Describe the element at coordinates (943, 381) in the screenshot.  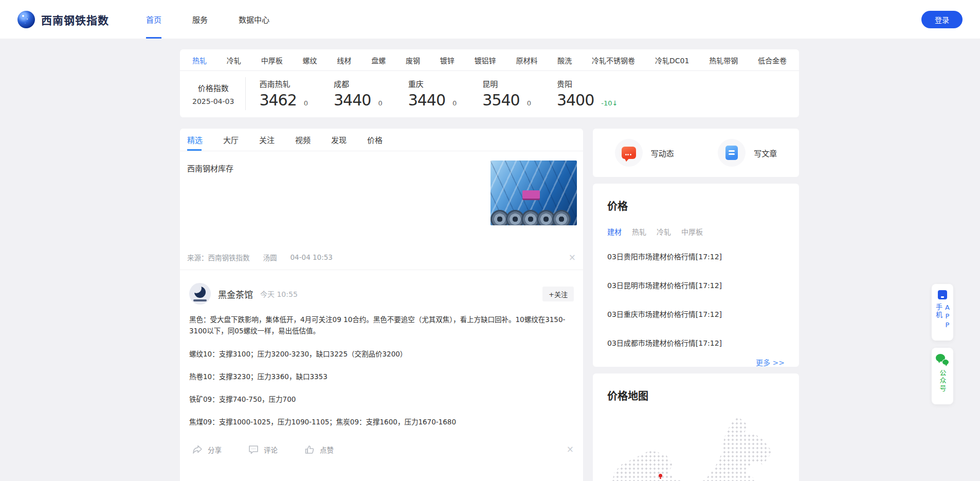
I see `wechat-label: 公众号` at that location.